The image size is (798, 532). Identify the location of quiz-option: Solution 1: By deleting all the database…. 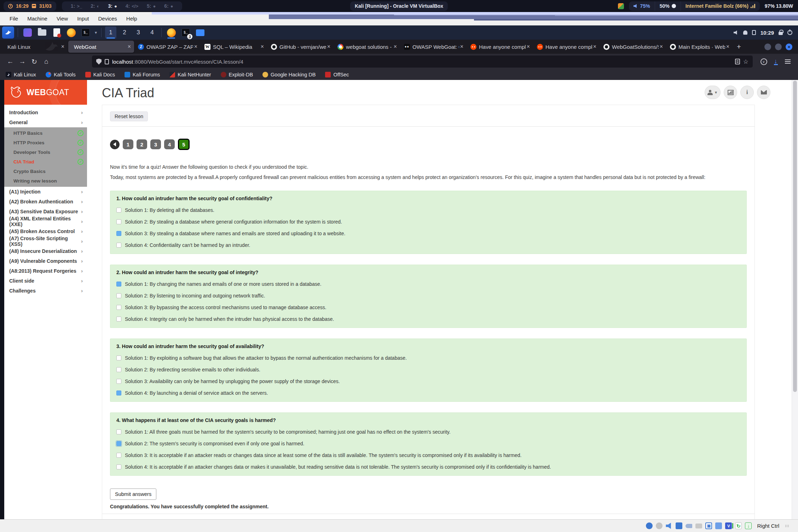
(428, 210).